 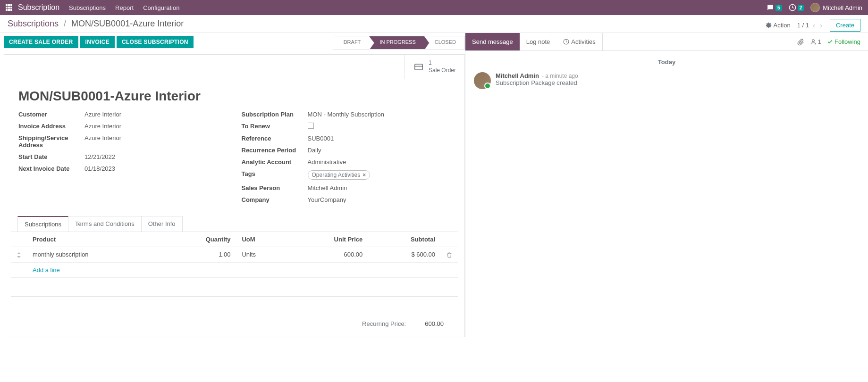 What do you see at coordinates (234, 264) in the screenshot?
I see `lines-table: Product Quantity UoM Unit Price Subtotal…` at bounding box center [234, 264].